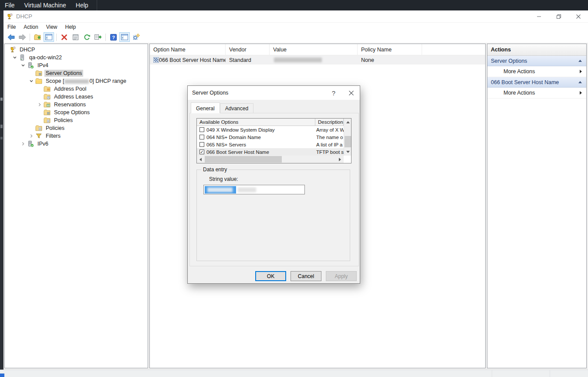  Describe the element at coordinates (206, 108) in the screenshot. I see `tab-general: General` at that location.